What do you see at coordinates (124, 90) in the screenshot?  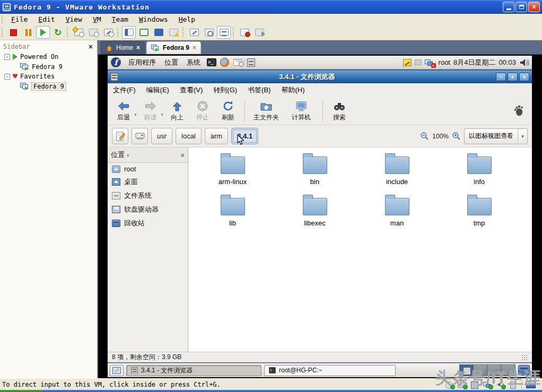 I see `menu-wenjian: 文件(F)` at bounding box center [124, 90].